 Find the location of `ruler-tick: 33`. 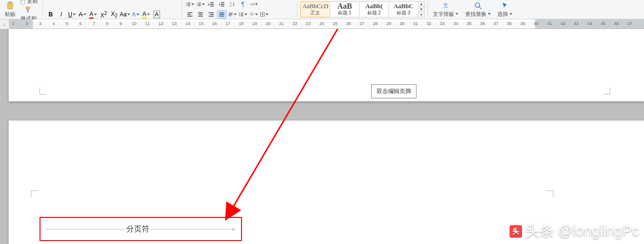

ruler-tick: 33 is located at coordinates (443, 24).